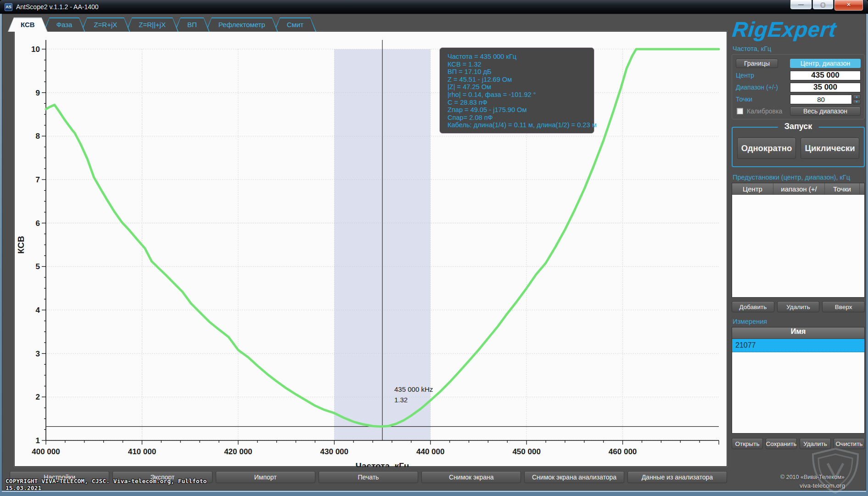  Describe the element at coordinates (38, 354) in the screenshot. I see `y-tick-label: 3` at that location.